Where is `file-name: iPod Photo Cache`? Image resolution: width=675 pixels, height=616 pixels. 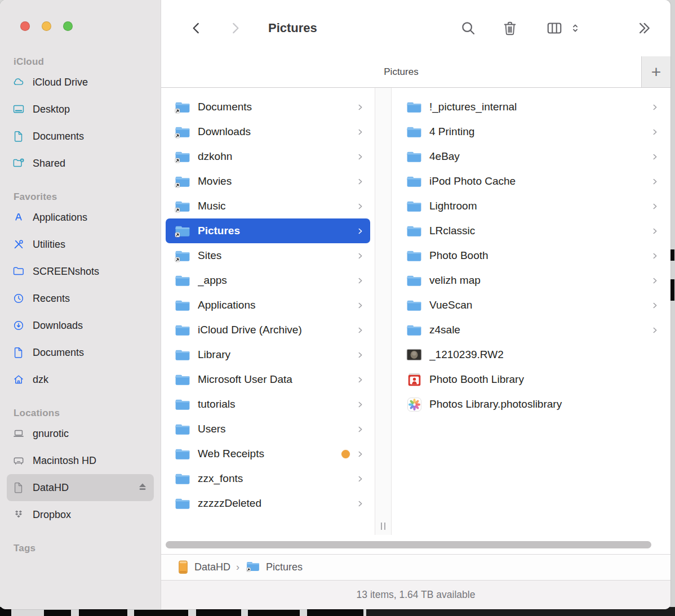
file-name: iPod Photo Cache is located at coordinates (540, 181).